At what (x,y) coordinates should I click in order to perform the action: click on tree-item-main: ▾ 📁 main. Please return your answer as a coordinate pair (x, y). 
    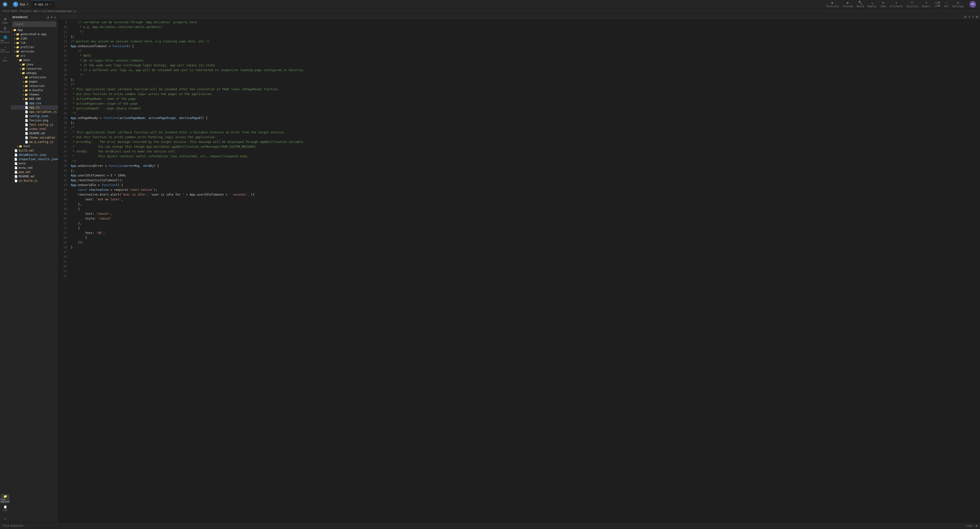
    Looking at the image, I should click on (34, 60).